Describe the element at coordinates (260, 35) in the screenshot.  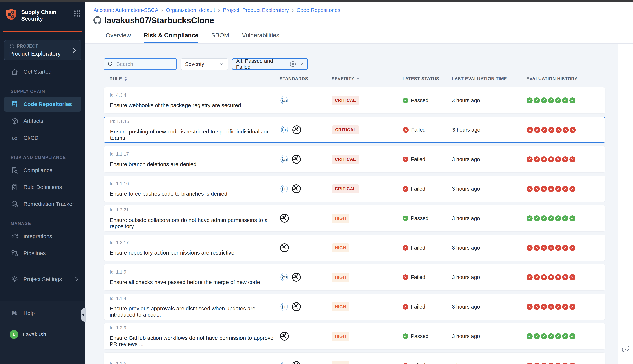
I see `tab-vulnerabilities: Vulnerabilities` at that location.